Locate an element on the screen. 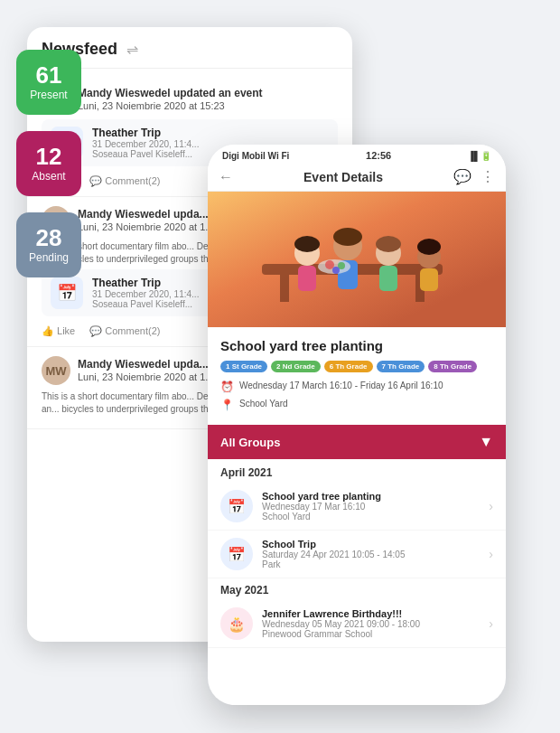 This screenshot has height=733, width=560. like-button: 👍 Like is located at coordinates (58, 331).